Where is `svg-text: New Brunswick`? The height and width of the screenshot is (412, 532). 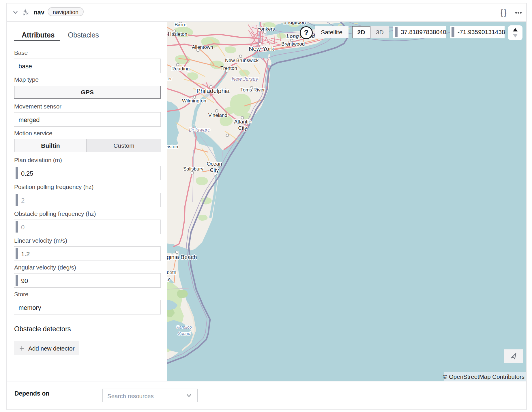 svg-text: New Brunswick is located at coordinates (242, 61).